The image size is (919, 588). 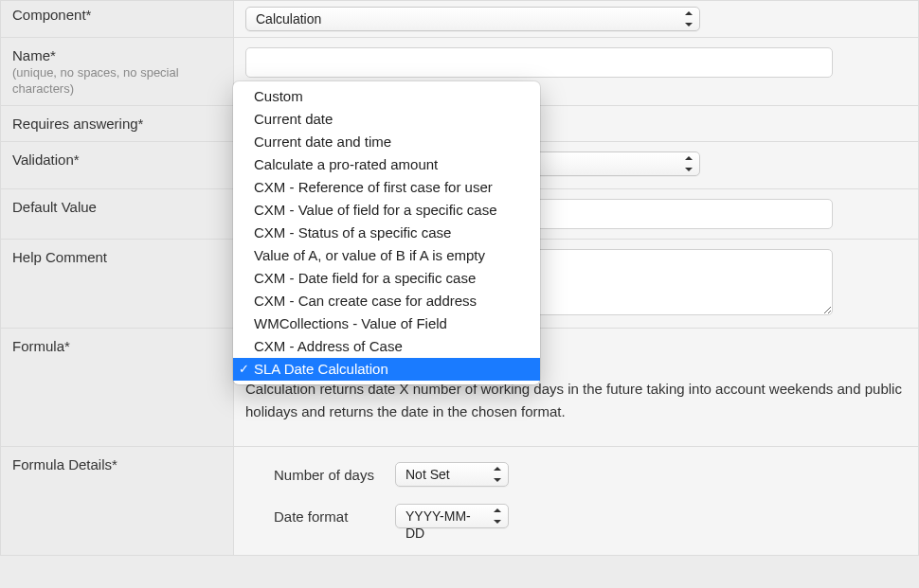 What do you see at coordinates (51, 15) in the screenshot?
I see `component-label: Component*` at bounding box center [51, 15].